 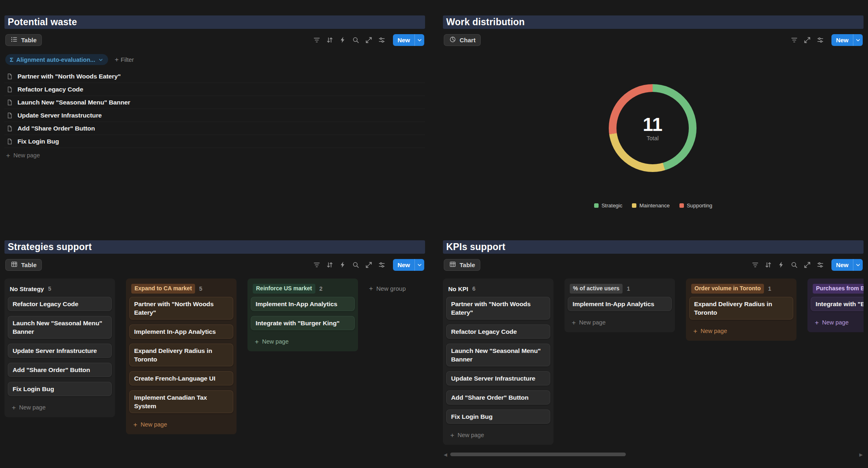 What do you see at coordinates (837, 304) in the screenshot?
I see `board-card: Integrate with "Burger K` at bounding box center [837, 304].